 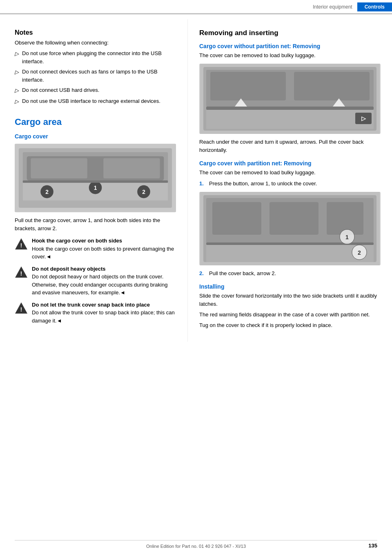 I want to click on warning-box-2: ! Do not deposit heavy objects Do not de…, so click(x=96, y=281).